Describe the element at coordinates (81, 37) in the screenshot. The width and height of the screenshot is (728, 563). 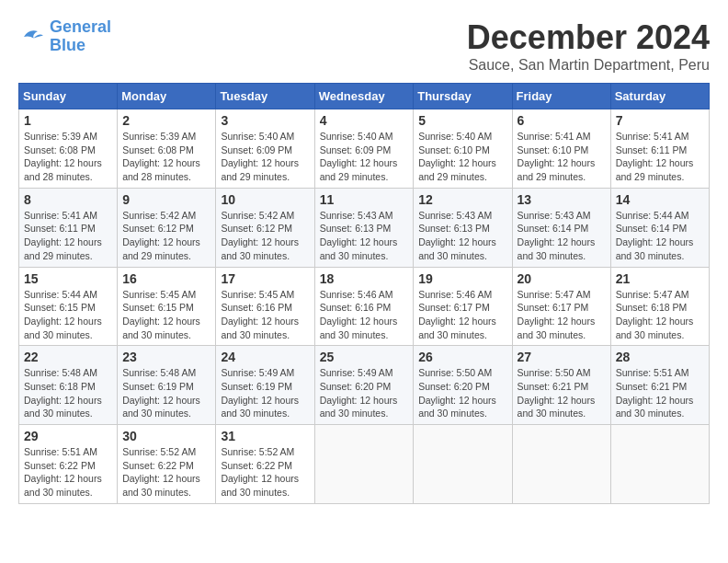
I see `logo-text: General Blue` at that location.